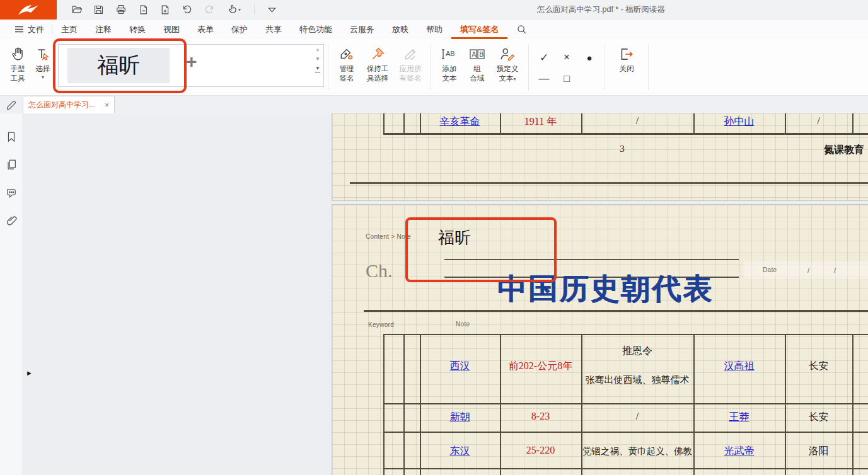 Image resolution: width=868 pixels, height=475 pixels. What do you see at coordinates (316, 29) in the screenshot?
I see `tab-features: 特色功能` at bounding box center [316, 29].